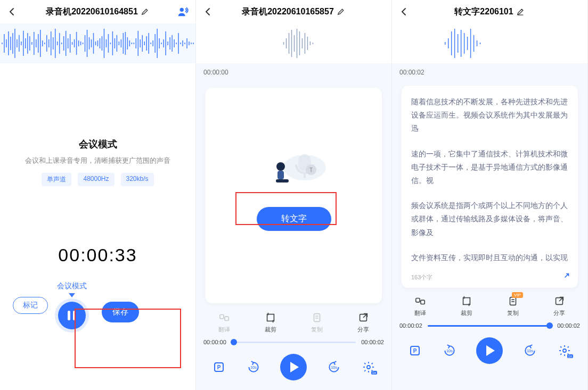 The height and width of the screenshot is (390, 588). What do you see at coordinates (72, 295) in the screenshot?
I see `chevron-down-icon` at bounding box center [72, 295].